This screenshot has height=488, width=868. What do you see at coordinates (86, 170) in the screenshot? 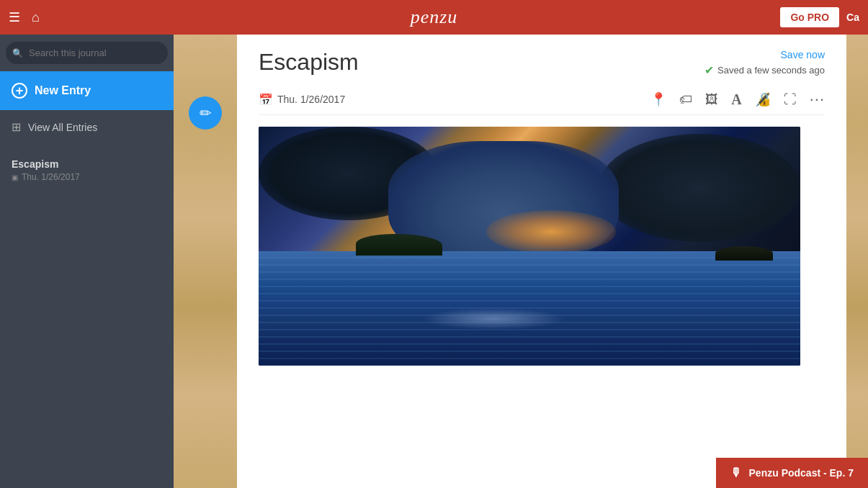
I see `list-item: Escapism Thu. 1/26/2017` at bounding box center [86, 170].